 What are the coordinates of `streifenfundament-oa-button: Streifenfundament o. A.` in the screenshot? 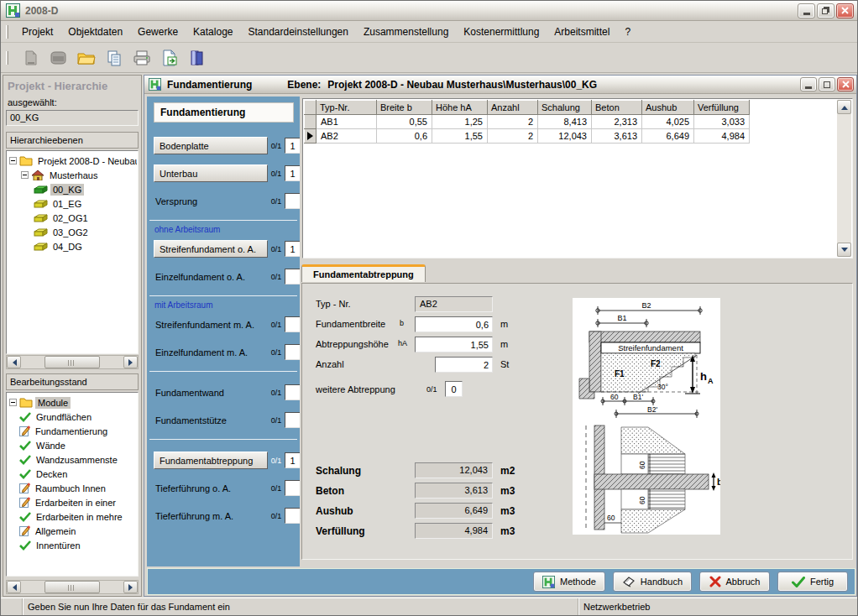 It's located at (211, 248).